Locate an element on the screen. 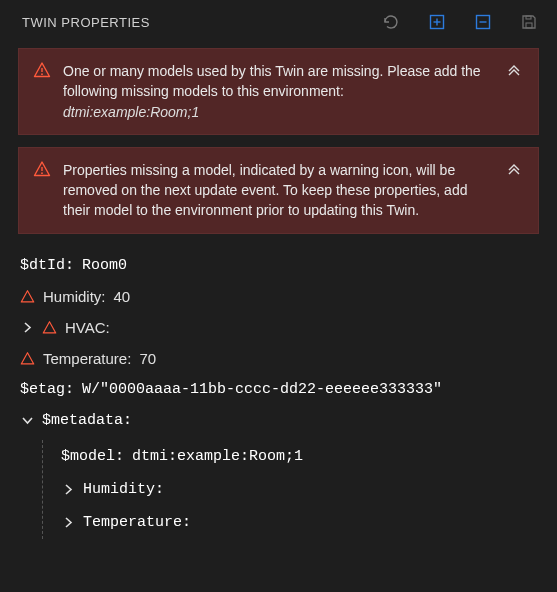 Image resolution: width=557 pixels, height=592 pixels. property-model: $model: dtmi:example:Room;1 is located at coordinates (299, 456).